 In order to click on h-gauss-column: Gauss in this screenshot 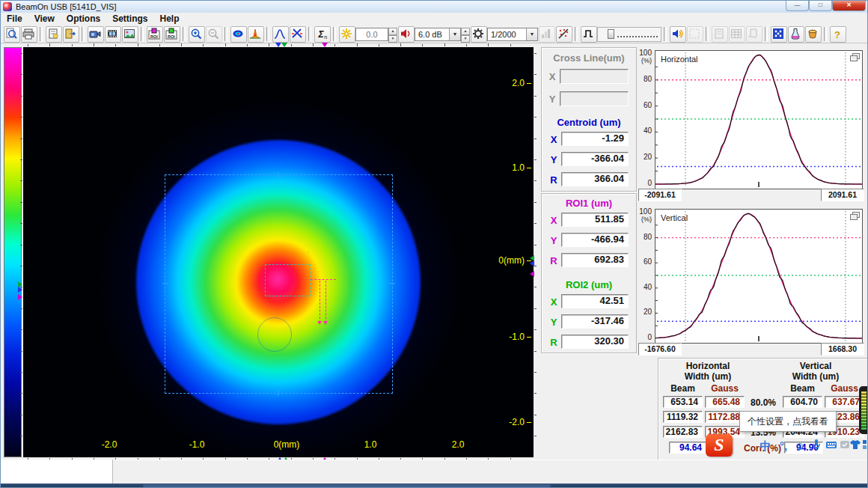, I will do `click(724, 388)`.